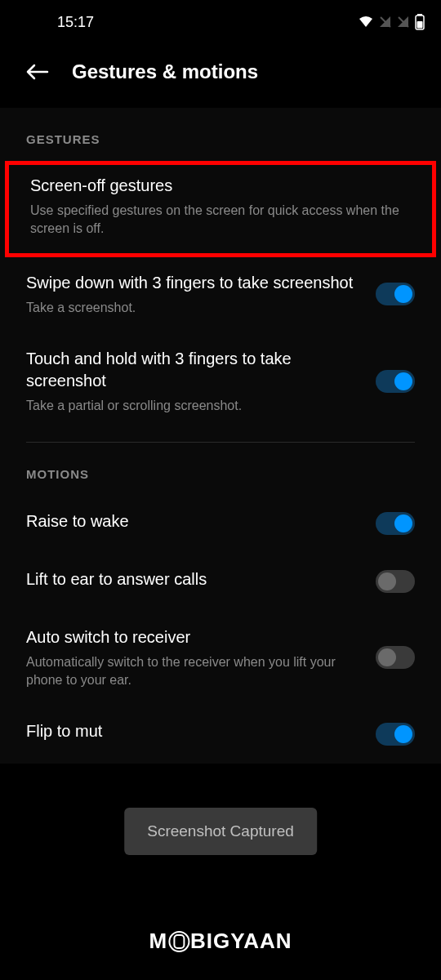 This screenshot has width=441, height=980. What do you see at coordinates (220, 220) in the screenshot?
I see `setting-subtitle: Use specified gestures on the screen for…` at bounding box center [220, 220].